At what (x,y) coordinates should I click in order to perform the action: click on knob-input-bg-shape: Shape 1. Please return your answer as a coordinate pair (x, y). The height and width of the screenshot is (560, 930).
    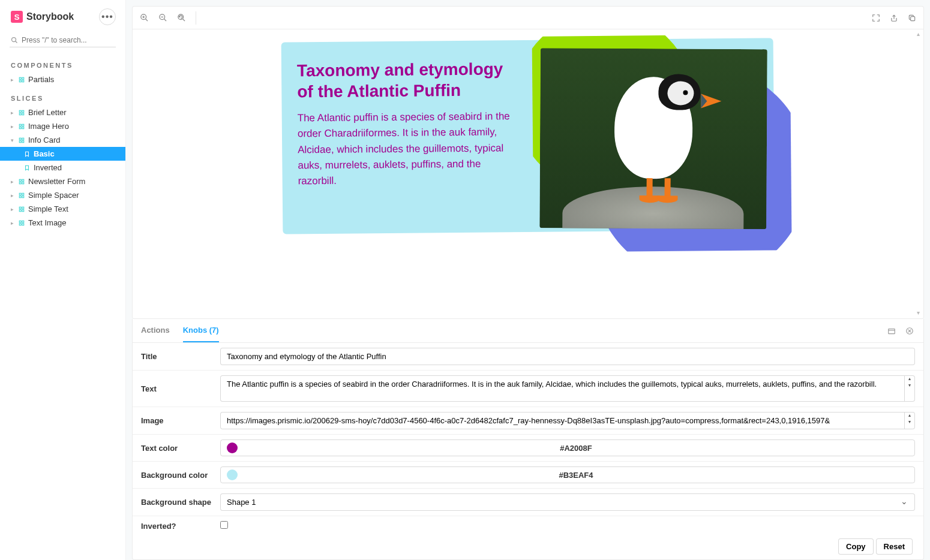
    Looking at the image, I should click on (568, 502).